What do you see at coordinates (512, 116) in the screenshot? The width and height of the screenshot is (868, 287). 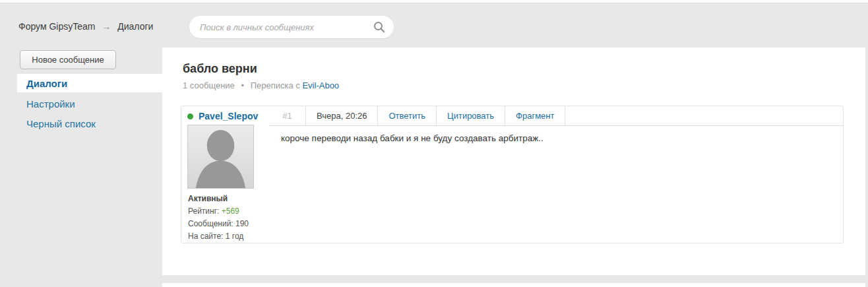 I see `message-header: Pavel_Slepov #1 Вчера, 20:26 Ответить Ци…` at bounding box center [512, 116].